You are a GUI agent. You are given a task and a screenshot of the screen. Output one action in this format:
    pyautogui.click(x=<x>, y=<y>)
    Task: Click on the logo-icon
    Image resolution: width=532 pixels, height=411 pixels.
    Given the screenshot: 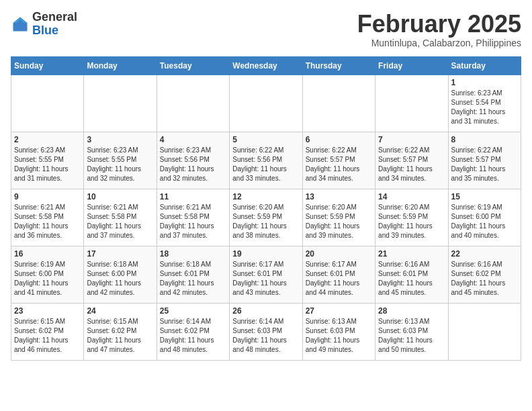 What is the action you would take?
    pyautogui.click(x=20, y=24)
    